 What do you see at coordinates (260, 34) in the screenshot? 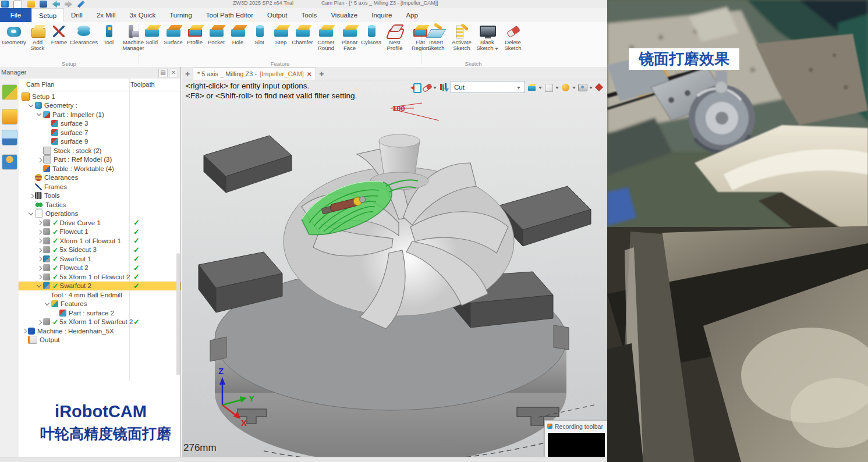
I see `slot-button: Slot` at bounding box center [260, 34].